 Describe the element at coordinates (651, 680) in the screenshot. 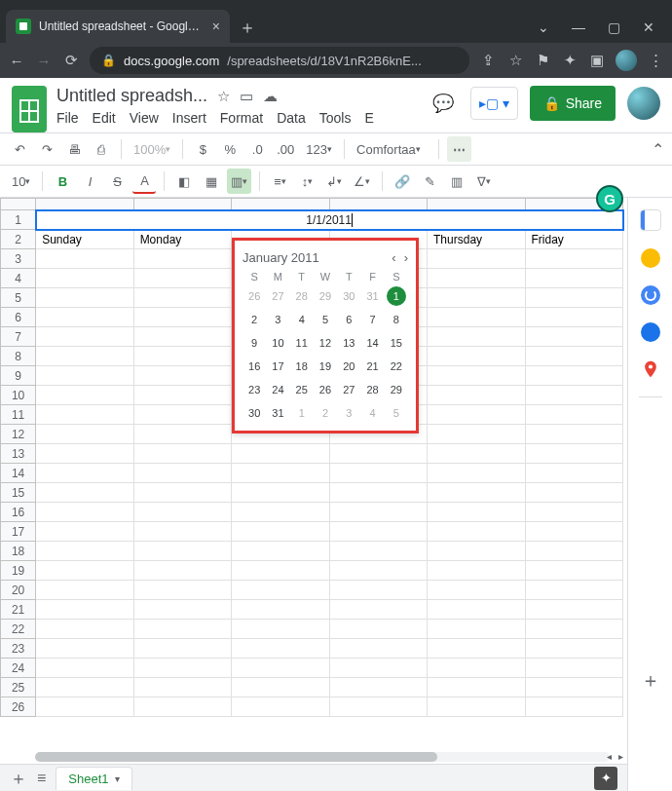

I see `get-addons-icon: ＋` at that location.